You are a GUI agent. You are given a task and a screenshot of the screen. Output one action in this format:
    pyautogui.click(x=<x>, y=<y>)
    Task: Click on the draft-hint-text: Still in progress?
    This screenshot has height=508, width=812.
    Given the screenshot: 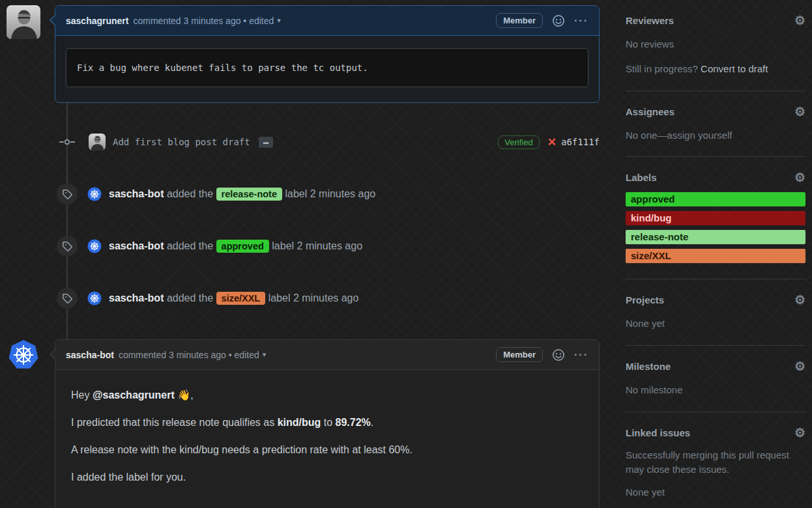 What is the action you would take?
    pyautogui.click(x=662, y=69)
    